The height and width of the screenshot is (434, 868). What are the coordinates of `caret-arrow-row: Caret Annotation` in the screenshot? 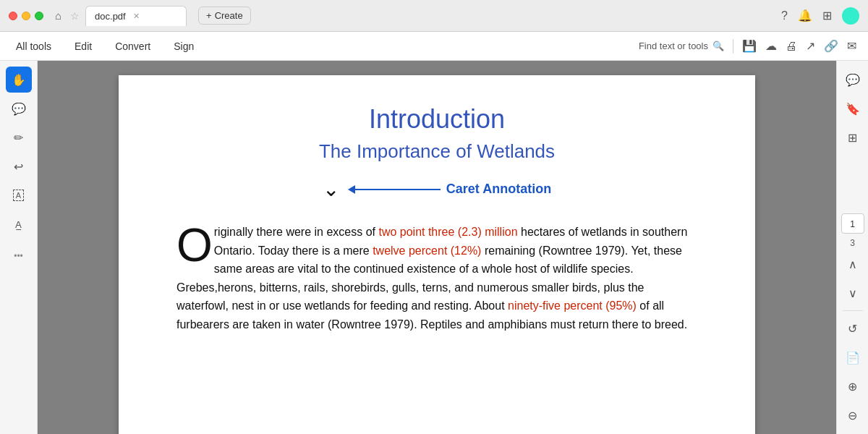 It's located at (453, 190).